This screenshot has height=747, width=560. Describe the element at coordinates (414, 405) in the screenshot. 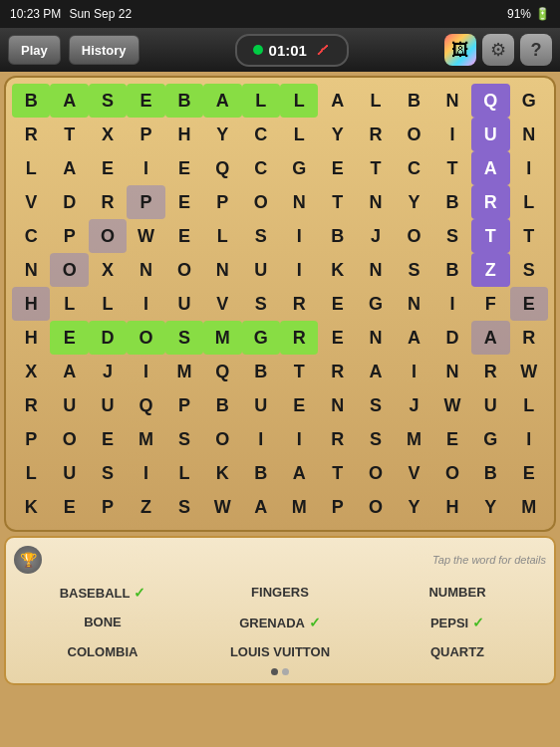

I see `grid-cell: J` at that location.